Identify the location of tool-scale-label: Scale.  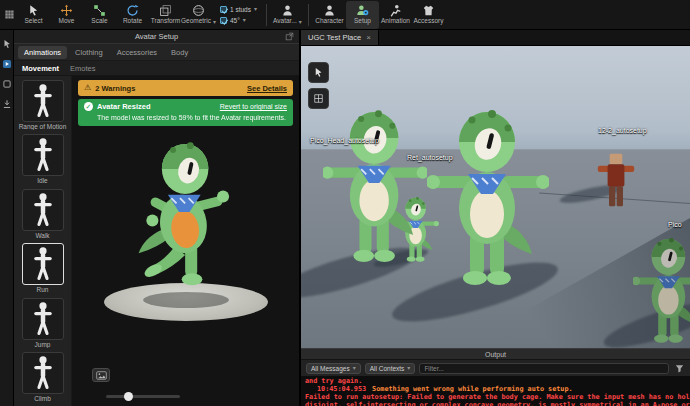
(99, 22).